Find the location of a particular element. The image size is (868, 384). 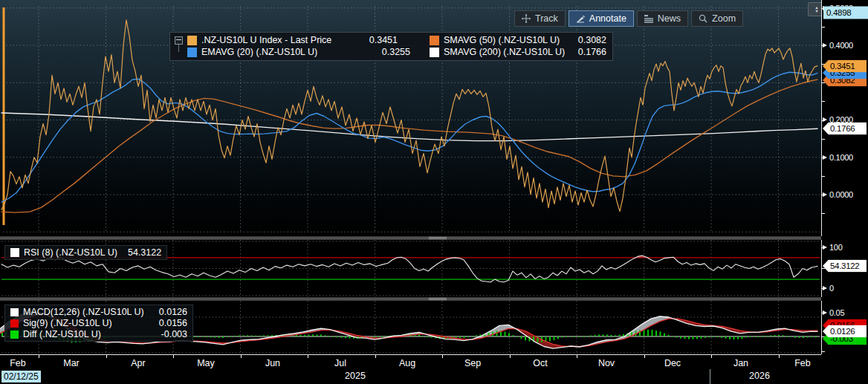

legend-label: SMAVG (50) (.NZ-US10L U) is located at coordinates (502, 40).